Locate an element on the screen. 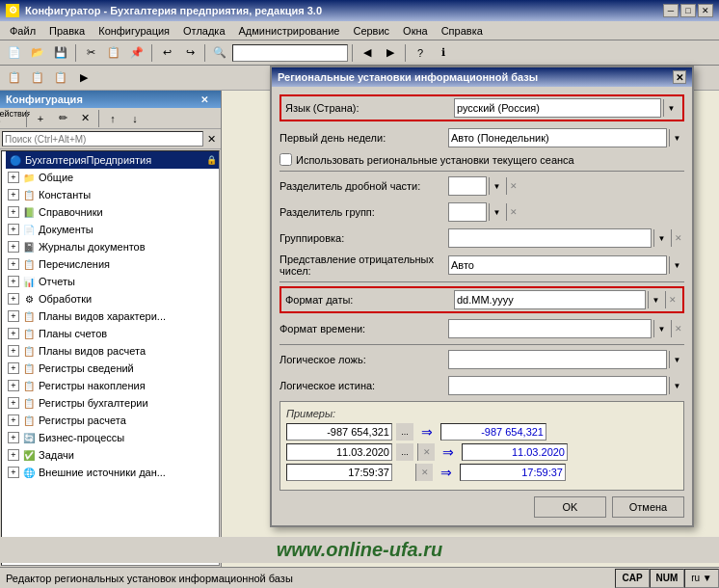 The width and height of the screenshot is (719, 588). status-lang: ru ▼ is located at coordinates (702, 578).